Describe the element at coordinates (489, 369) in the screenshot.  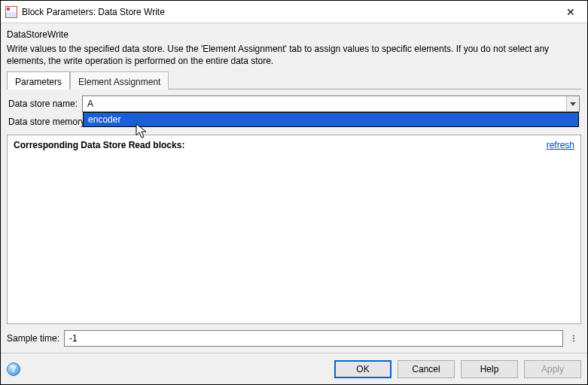
I see `help-button: Help` at that location.